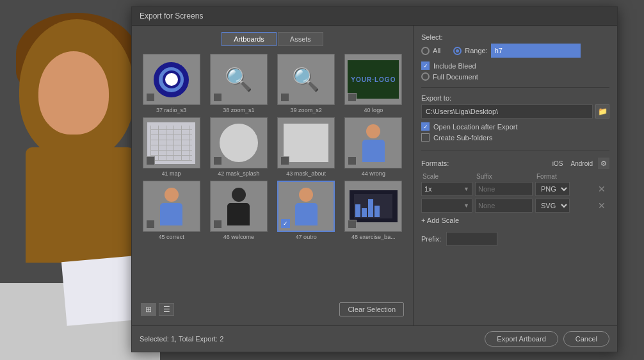  What do you see at coordinates (536, 51) in the screenshot?
I see `range-input` at bounding box center [536, 51].